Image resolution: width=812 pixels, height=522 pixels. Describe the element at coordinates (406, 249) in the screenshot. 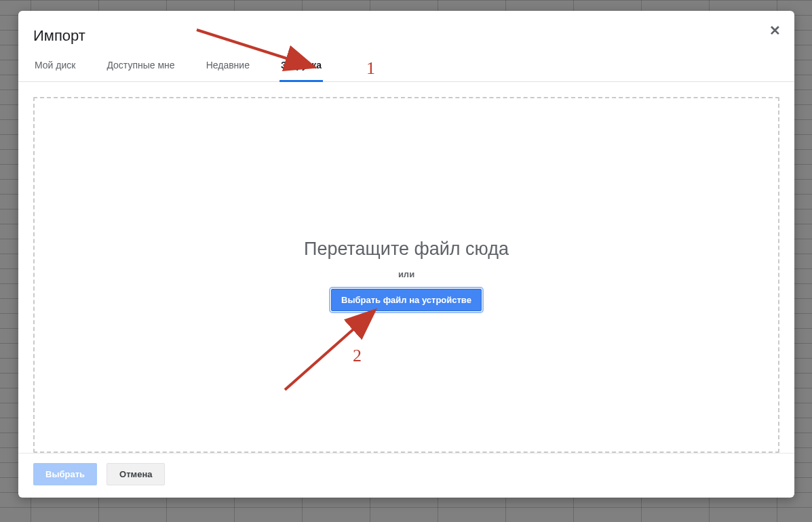

I see `dropzone-title: Перетащите файл сюда` at that location.